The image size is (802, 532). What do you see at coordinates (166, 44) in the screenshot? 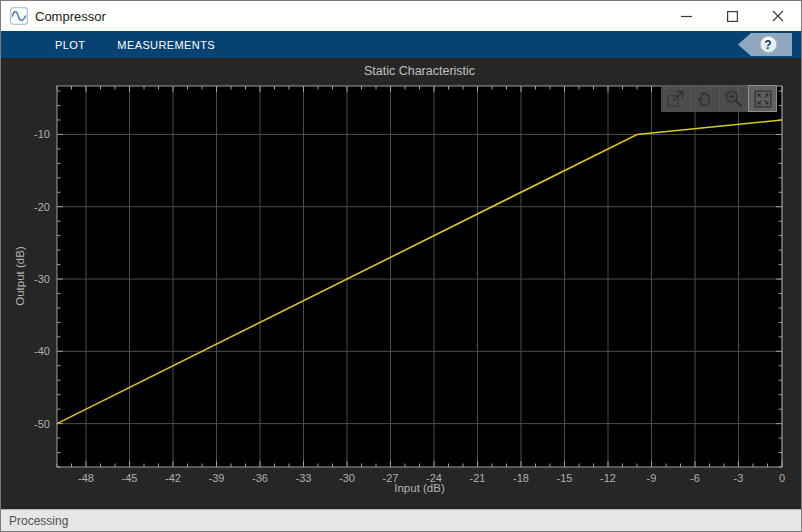
I see `tab-measurements: MEASUREMENTS` at bounding box center [166, 44].